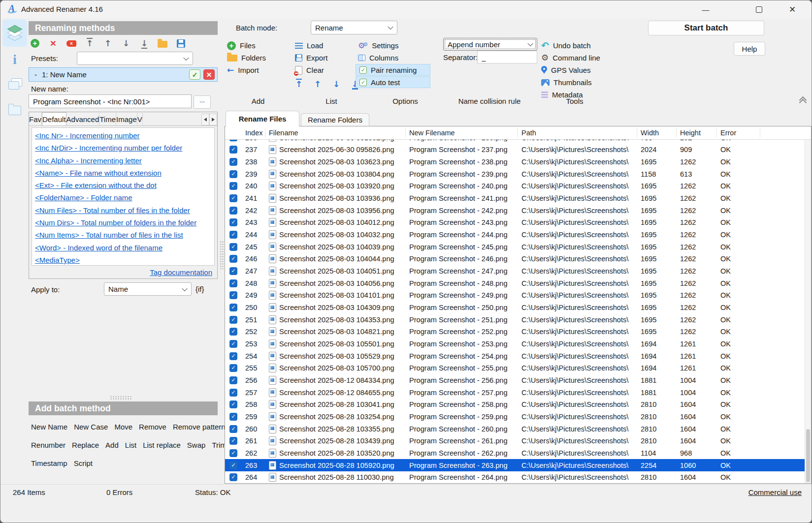 The height and width of the screenshot is (523, 812). Describe the element at coordinates (123, 211) in the screenshot. I see `tag-link: <Num Files> - Total number of files in t…` at that location.